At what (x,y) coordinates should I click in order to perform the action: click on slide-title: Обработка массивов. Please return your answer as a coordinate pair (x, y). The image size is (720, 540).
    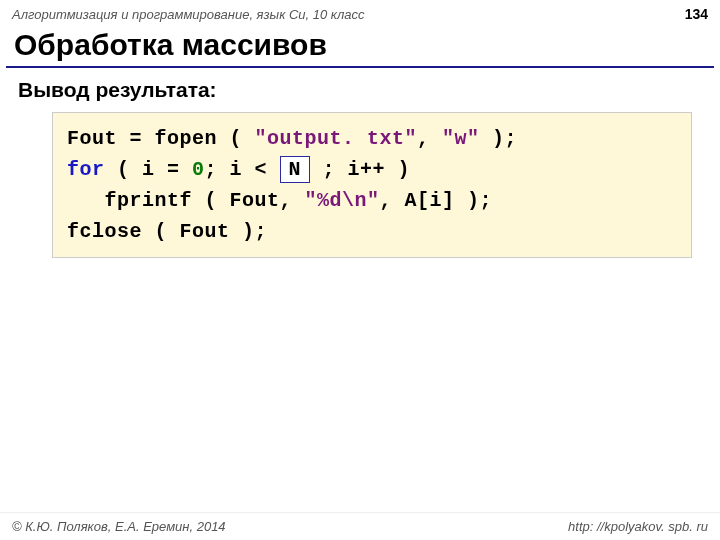
    Looking at the image, I should click on (360, 46).